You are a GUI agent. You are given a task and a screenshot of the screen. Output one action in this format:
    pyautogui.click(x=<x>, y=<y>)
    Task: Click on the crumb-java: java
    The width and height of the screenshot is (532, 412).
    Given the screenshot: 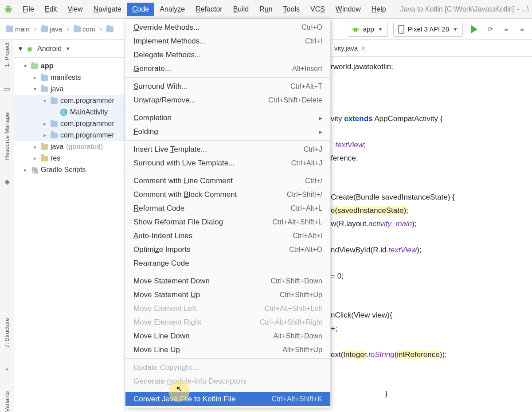 What is the action you would take?
    pyautogui.click(x=52, y=29)
    